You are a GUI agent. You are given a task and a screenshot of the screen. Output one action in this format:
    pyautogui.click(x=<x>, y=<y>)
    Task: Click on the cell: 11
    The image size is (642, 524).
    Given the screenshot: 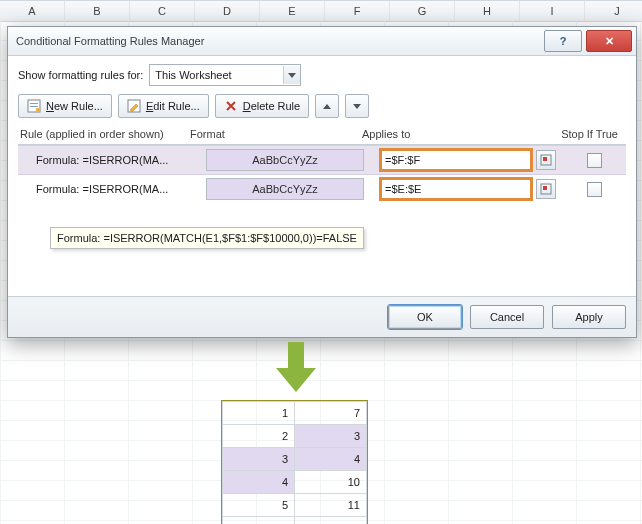 What is the action you would take?
    pyautogui.click(x=331, y=506)
    